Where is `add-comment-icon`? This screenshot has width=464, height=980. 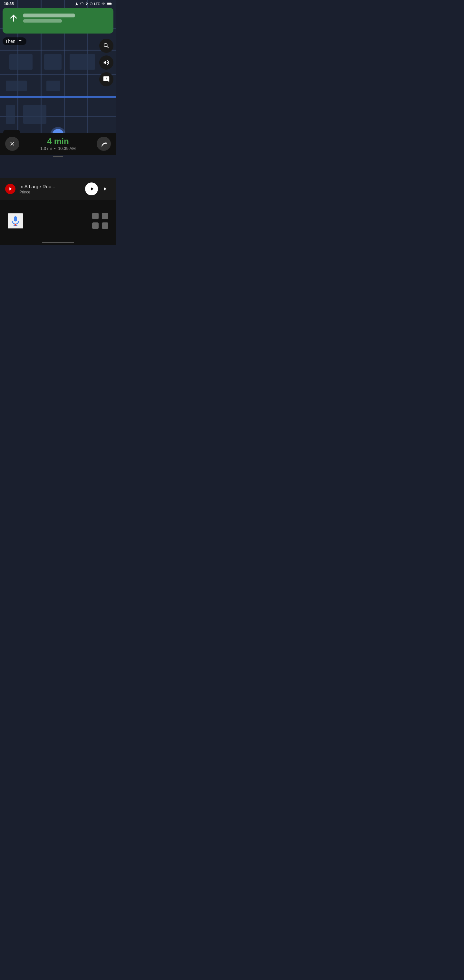 add-comment-icon is located at coordinates (106, 79).